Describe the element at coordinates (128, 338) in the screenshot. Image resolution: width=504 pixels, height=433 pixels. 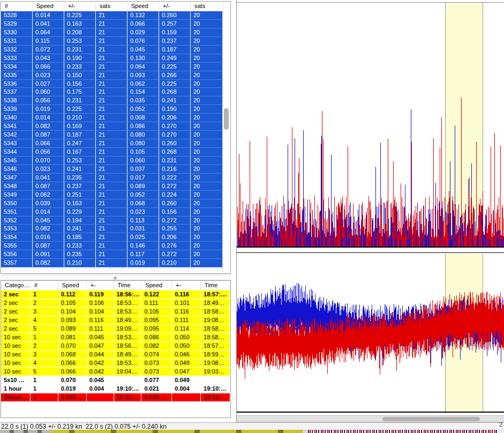
I see `table-cell: 18:53…` at that location.